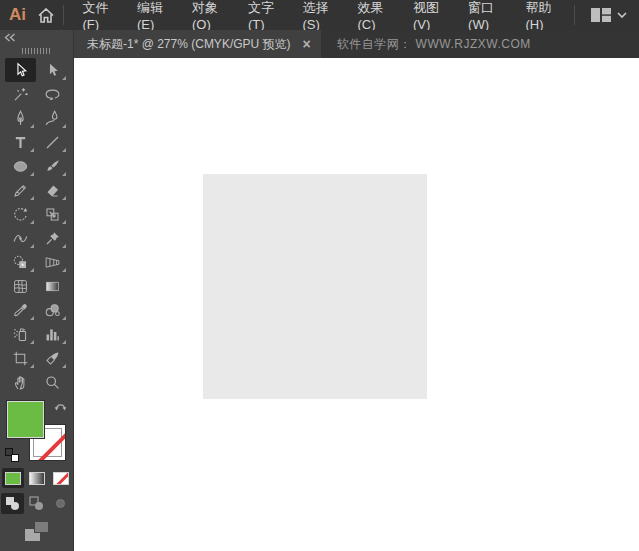 This screenshot has height=551, width=639. I want to click on menu-file: 文件(F), so click(96, 15).